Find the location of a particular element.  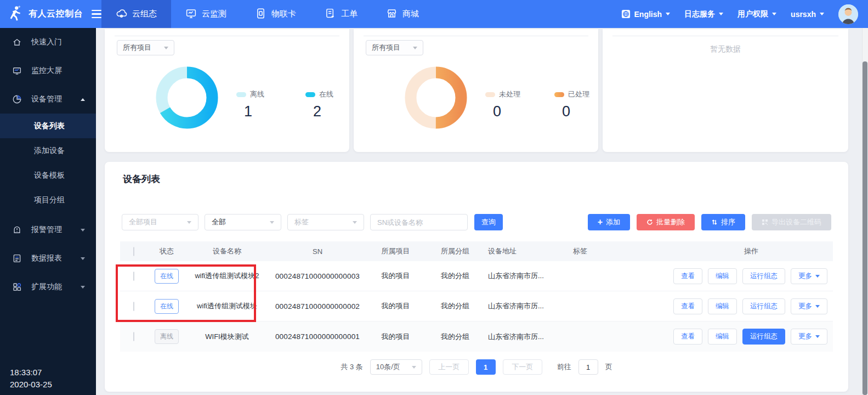

col-status: 状态 is located at coordinates (167, 251).